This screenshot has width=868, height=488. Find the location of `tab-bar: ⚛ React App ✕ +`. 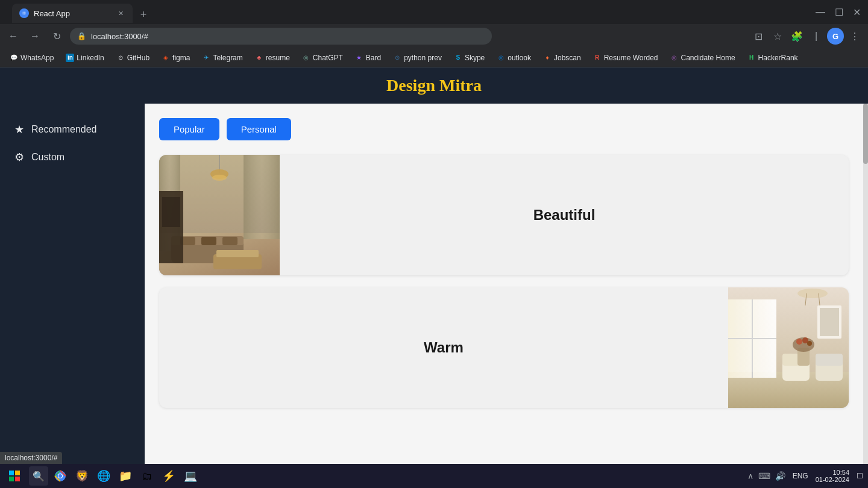

tab-bar: ⚛ React App ✕ + is located at coordinates (411, 12).